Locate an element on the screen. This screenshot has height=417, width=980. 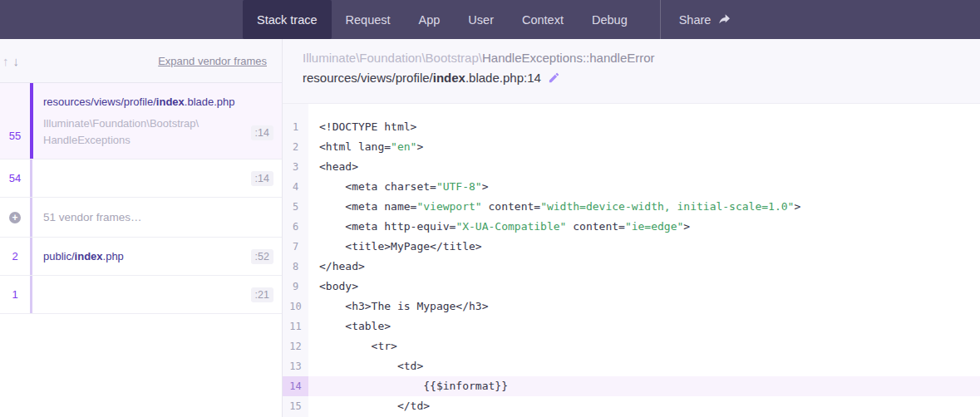
frame-number: 2 is located at coordinates (15, 256).